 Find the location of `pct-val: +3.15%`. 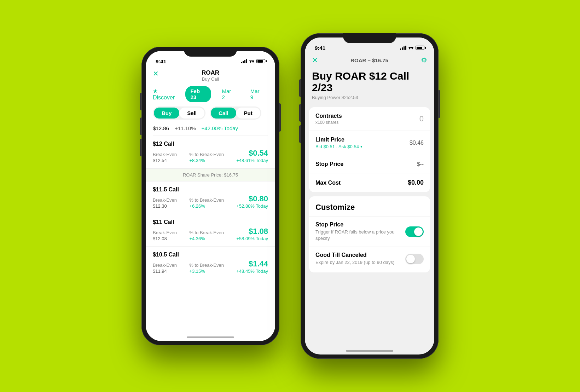

pct-val: +3.15% is located at coordinates (207, 271).